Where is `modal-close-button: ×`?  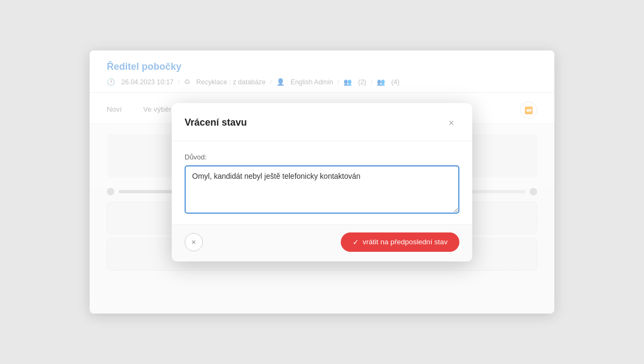 modal-close-button: × is located at coordinates (451, 123).